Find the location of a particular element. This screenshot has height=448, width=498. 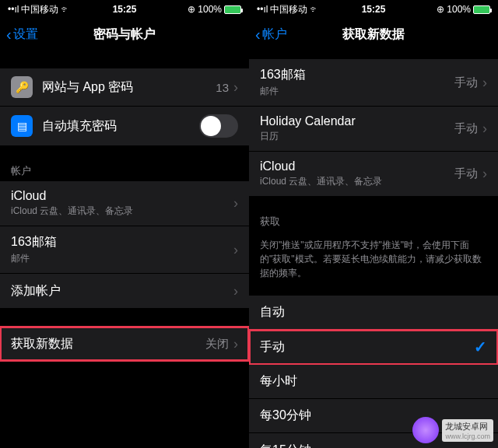

fetch-header: 获取 is located at coordinates (374, 222).